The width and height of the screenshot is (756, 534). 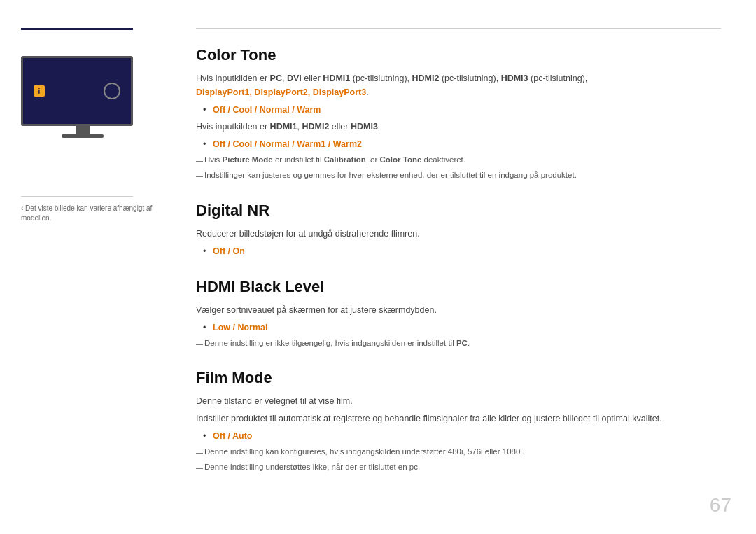 What do you see at coordinates (83, 98) in the screenshot?
I see `monitor-image: i` at bounding box center [83, 98].